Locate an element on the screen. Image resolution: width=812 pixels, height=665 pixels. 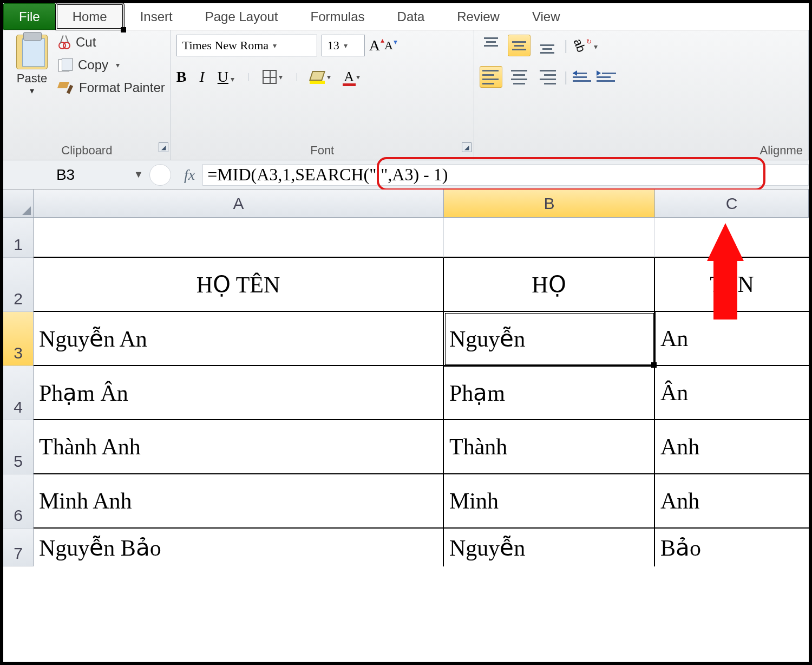
font-dialog-launcher: ◢ is located at coordinates (467, 147).